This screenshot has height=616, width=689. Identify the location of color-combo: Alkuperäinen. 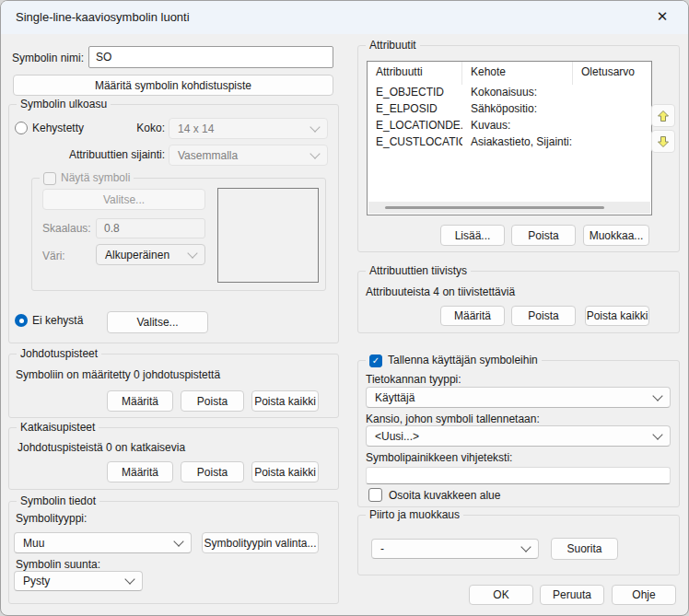
(151, 254).